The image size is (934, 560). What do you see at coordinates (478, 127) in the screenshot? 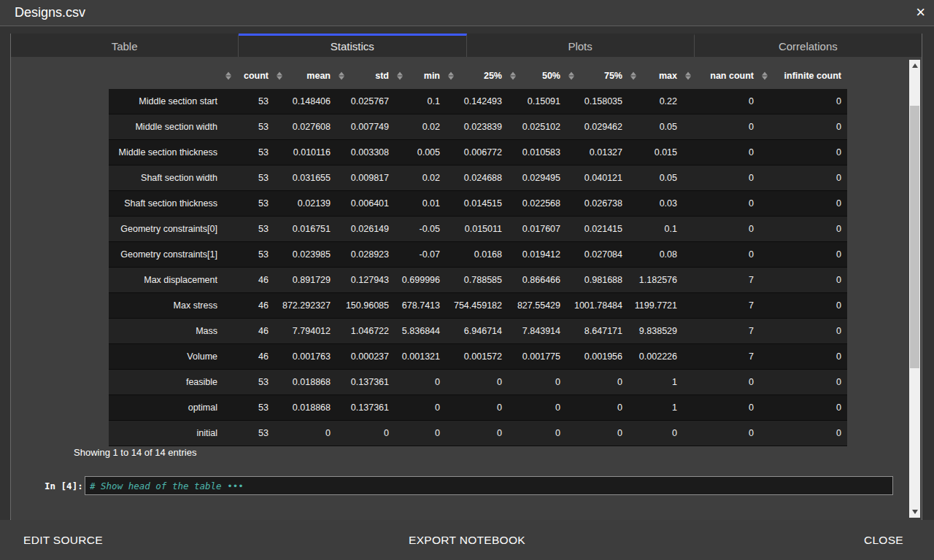
I see `table-row: Middle section width530.0276080.0077490.…` at bounding box center [478, 127].